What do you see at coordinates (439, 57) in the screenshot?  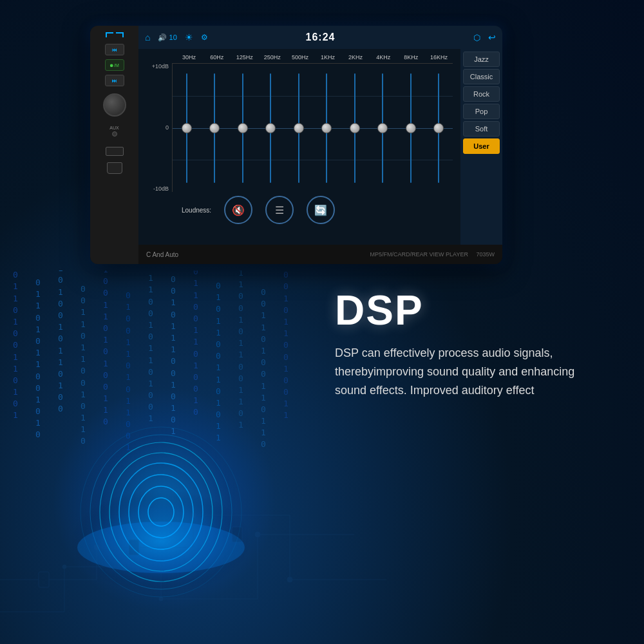 I see `freq-16khz: 16KHz` at bounding box center [439, 57].